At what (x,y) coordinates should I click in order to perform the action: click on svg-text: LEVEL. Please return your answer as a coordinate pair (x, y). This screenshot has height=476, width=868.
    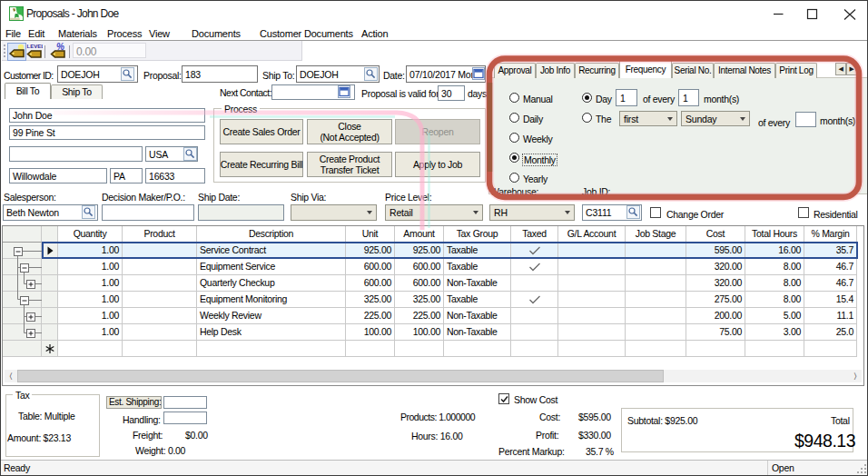
    Looking at the image, I should click on (35, 46).